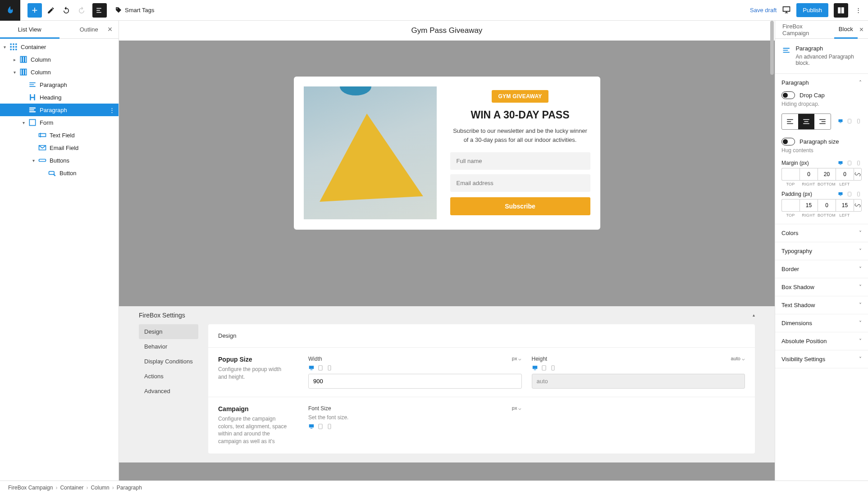 This screenshot has width=868, height=494. I want to click on full-name-input, so click(520, 161).